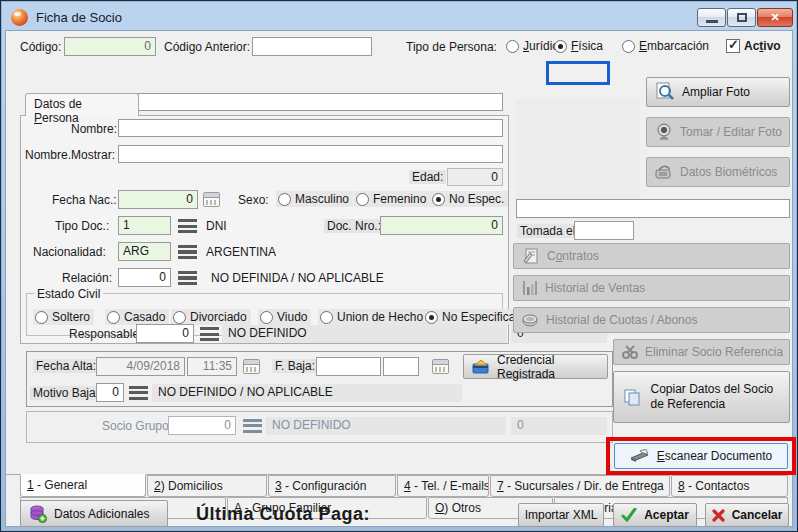 Image resolution: width=798 pixels, height=532 pixels. I want to click on maximize-button, so click(742, 18).